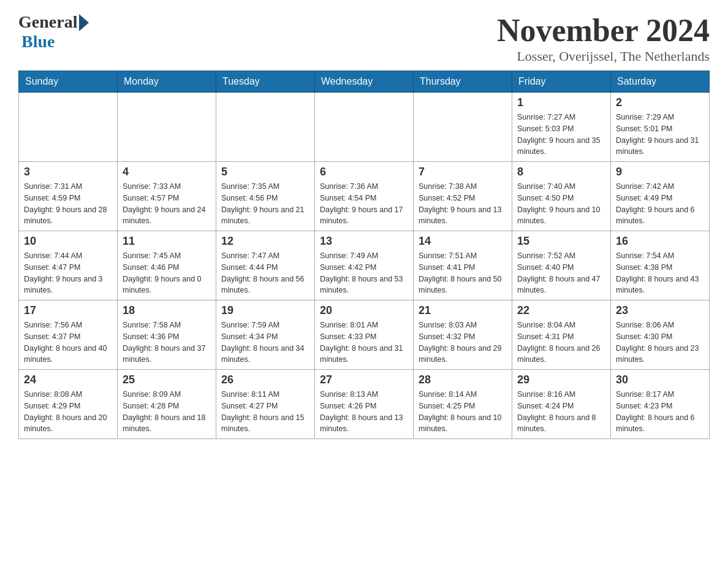 This screenshot has height=563, width=728. I want to click on day-number: 25, so click(167, 380).